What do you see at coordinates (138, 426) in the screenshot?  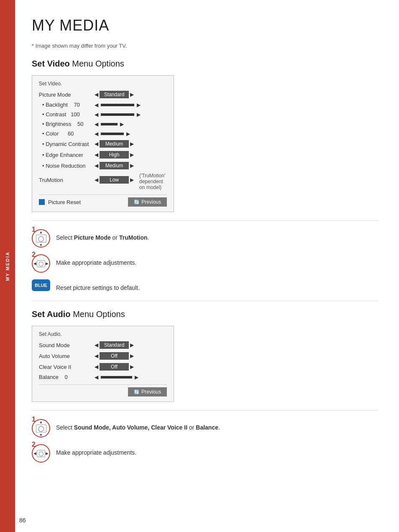 I see `set-audio-step-1-text: Select Sound Mode, Auto Volume, Clear Vo…` at bounding box center [138, 426].